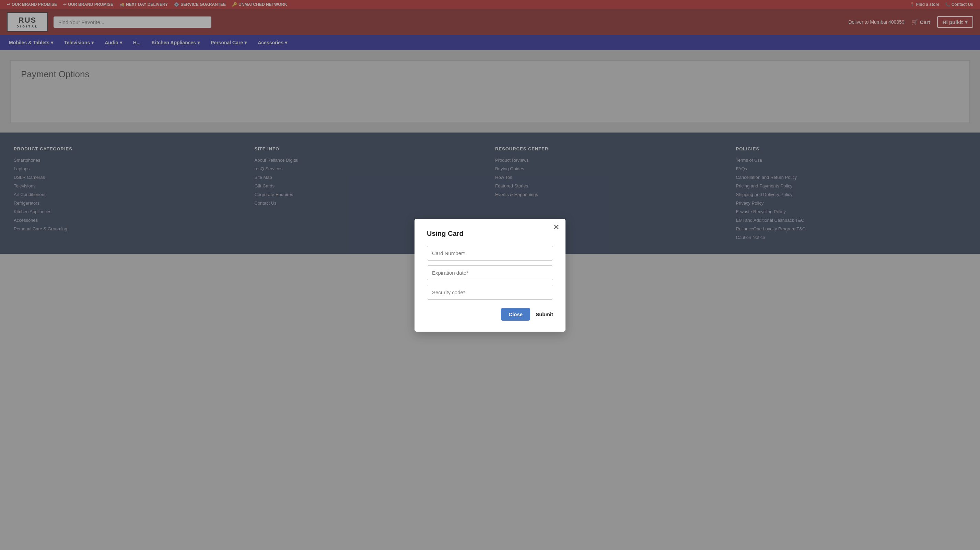 This screenshot has width=980, height=550. Describe the element at coordinates (490, 234) in the screenshot. I see `modal-title: Using Card` at that location.